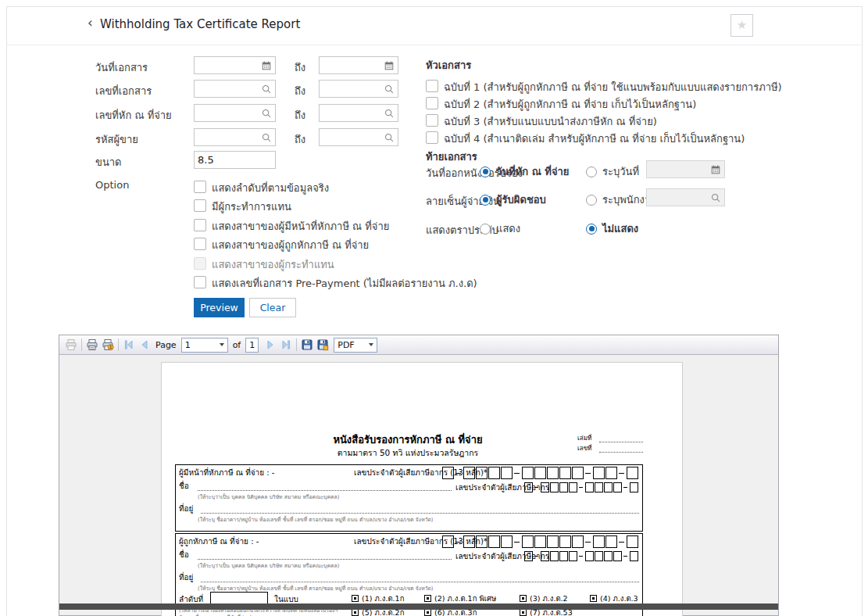  What do you see at coordinates (452, 156) in the screenshot?
I see `doc-footer-section-title: ท้ายเอกสาร` at bounding box center [452, 156].